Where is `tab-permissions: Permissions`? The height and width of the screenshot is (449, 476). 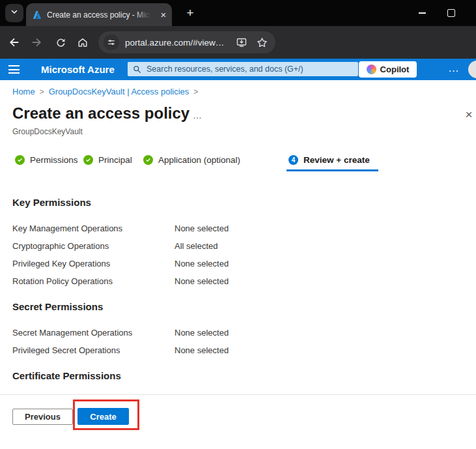 tab-permissions: Permissions is located at coordinates (47, 160).